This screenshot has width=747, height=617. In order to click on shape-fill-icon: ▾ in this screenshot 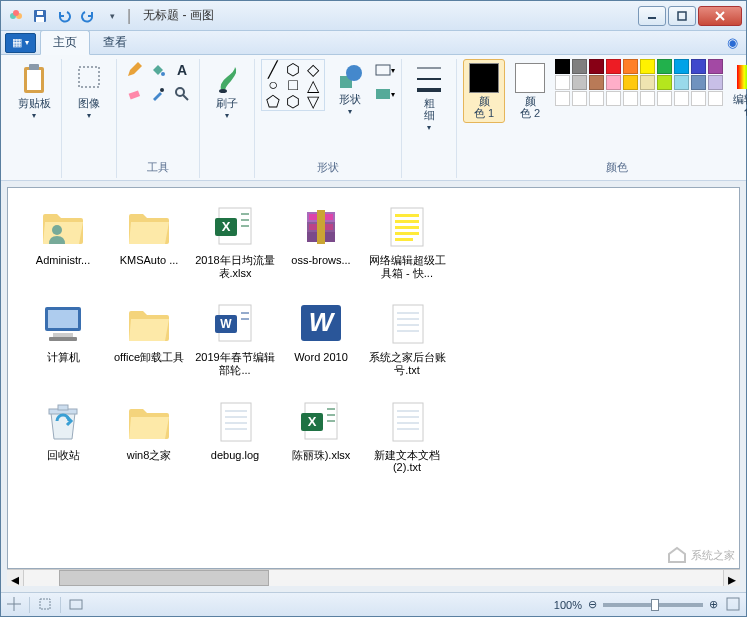, I will do `click(385, 94)`.